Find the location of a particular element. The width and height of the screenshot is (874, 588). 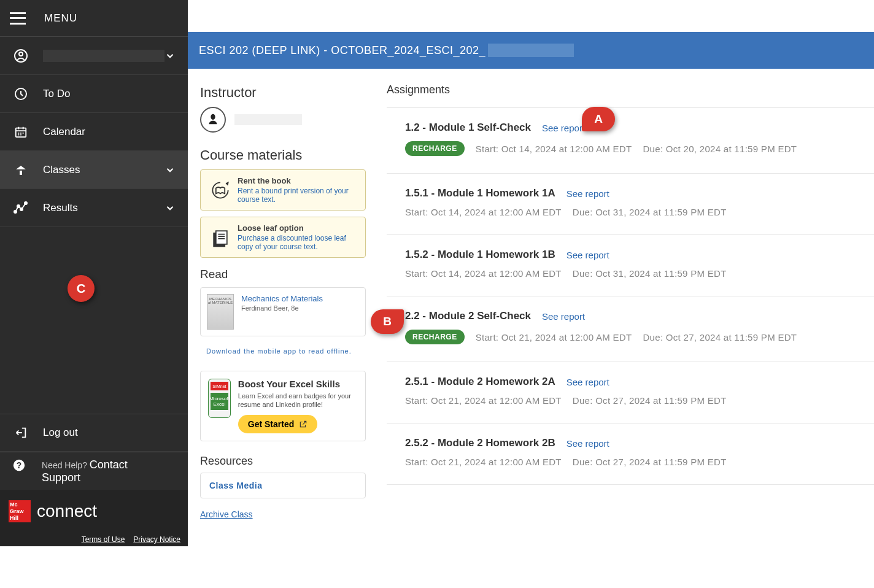

callout-marker-b: B is located at coordinates (387, 322).